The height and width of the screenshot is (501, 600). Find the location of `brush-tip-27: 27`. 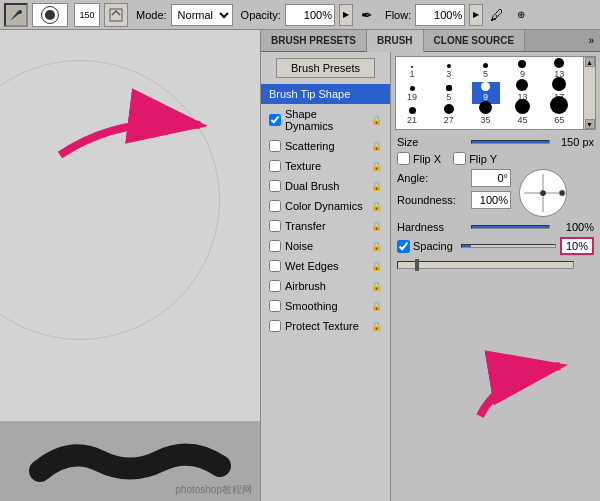

brush-tip-27: 27 is located at coordinates (449, 116).